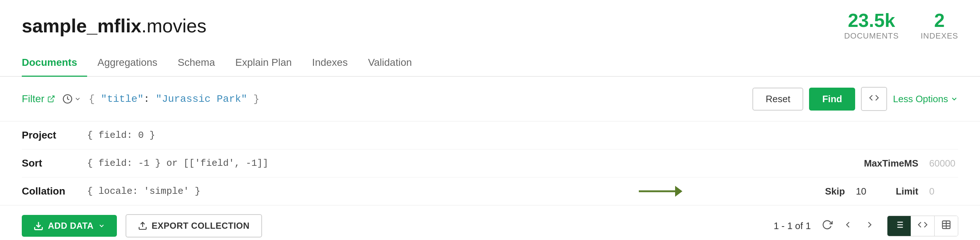 This screenshot has width=980, height=240. I want to click on code-button, so click(874, 99).